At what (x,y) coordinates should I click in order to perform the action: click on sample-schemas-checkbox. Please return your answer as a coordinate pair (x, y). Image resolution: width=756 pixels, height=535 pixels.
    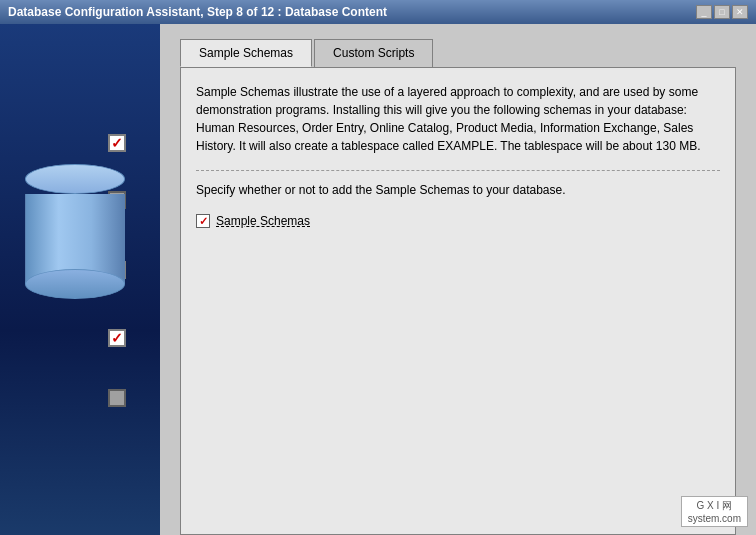
    Looking at the image, I should click on (203, 221).